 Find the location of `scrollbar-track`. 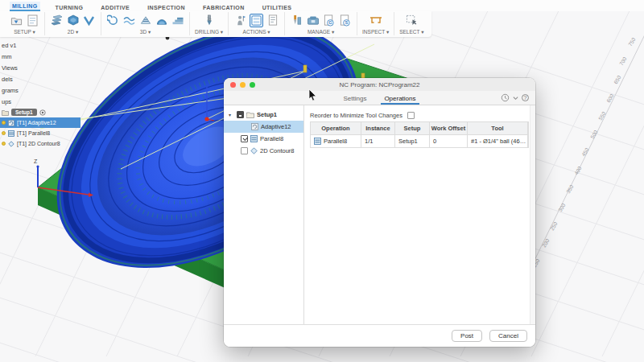

scrollbar-track is located at coordinates (533, 215).